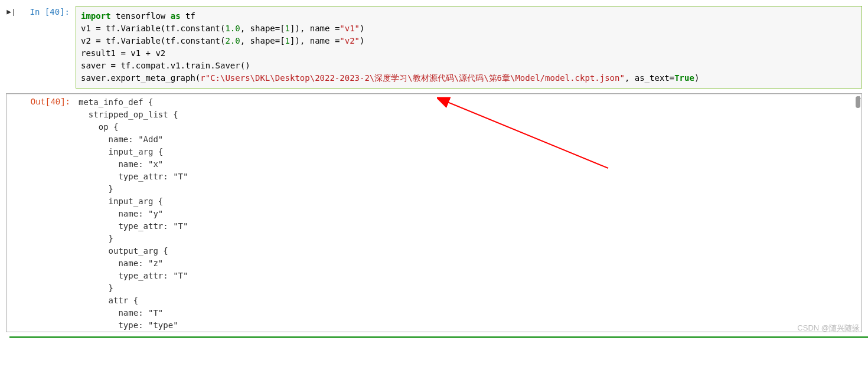 This screenshot has width=868, height=370. I want to click on bottom-border, so click(439, 338).